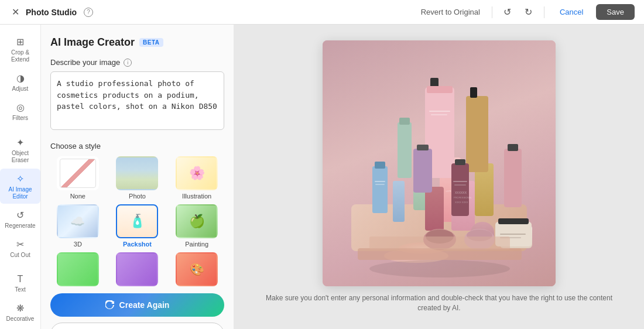 Image resolution: width=644 pixels, height=329 pixels. I want to click on use-image-button: Use Image, so click(137, 325).